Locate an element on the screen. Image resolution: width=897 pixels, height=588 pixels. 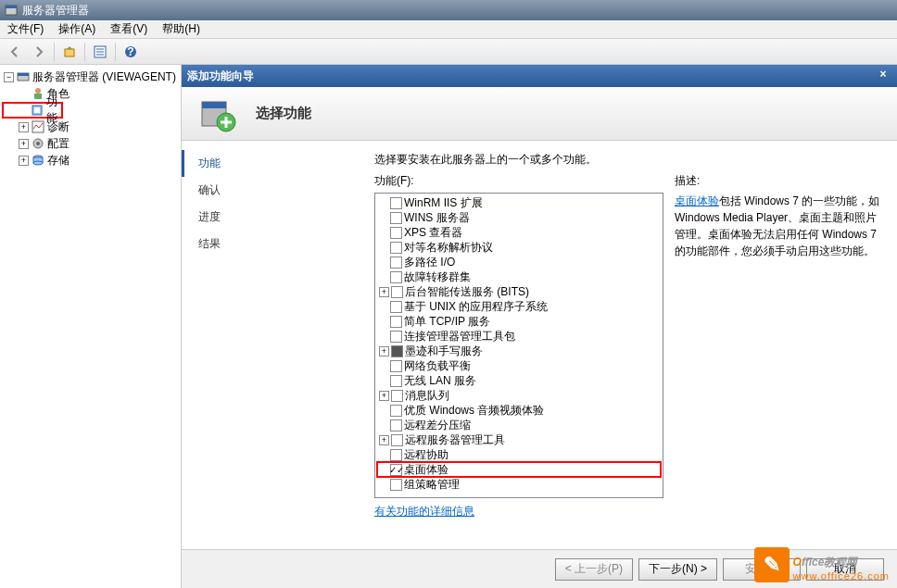
feature-label: 网络负载平衡 is located at coordinates (437, 367).